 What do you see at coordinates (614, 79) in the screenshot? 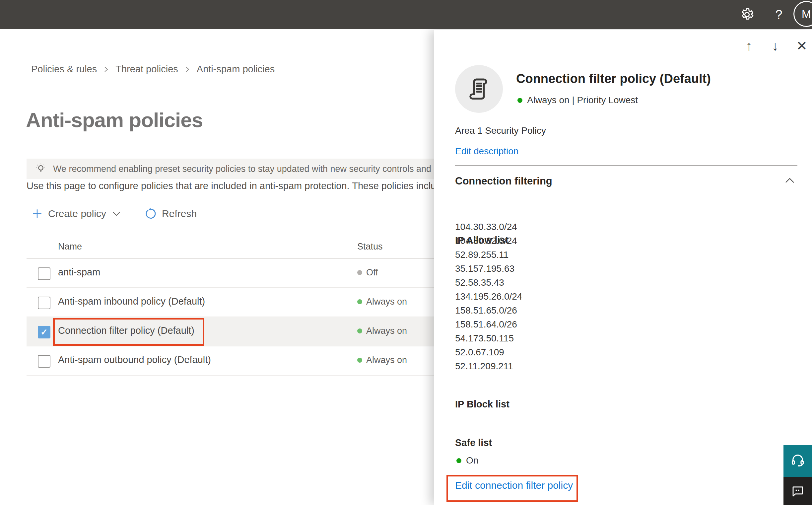
I see `flyout-title: Connection filter policy (Default)` at bounding box center [614, 79].